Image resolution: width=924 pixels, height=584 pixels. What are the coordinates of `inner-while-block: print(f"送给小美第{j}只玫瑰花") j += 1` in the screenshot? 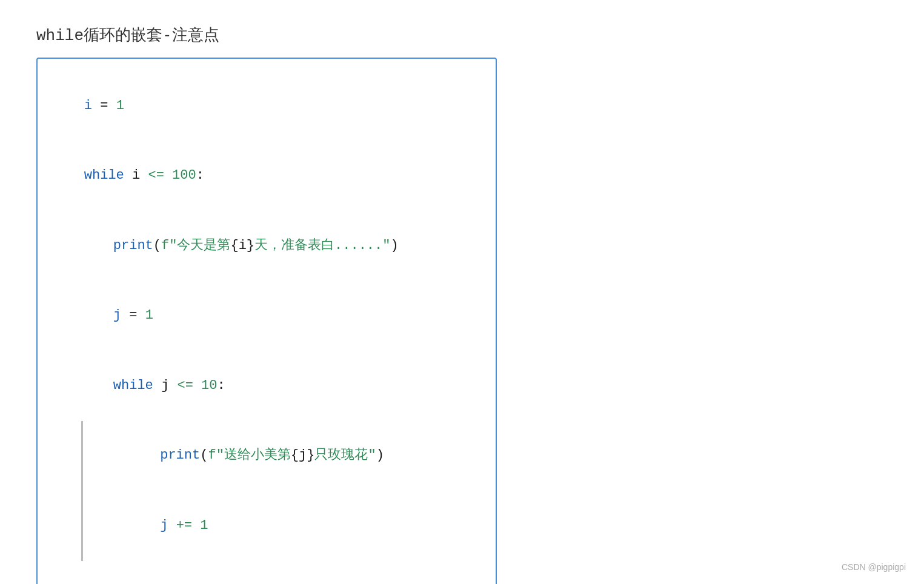 It's located at (281, 491).